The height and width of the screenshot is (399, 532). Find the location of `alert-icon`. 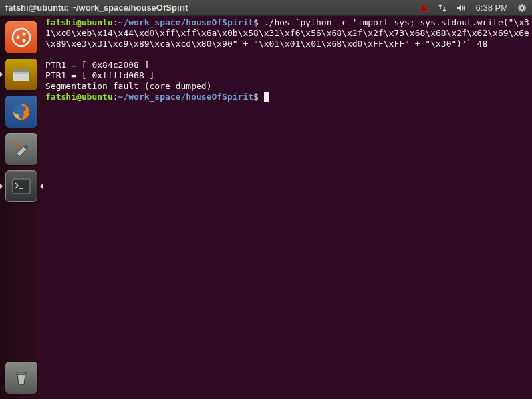

alert-icon is located at coordinates (424, 8).